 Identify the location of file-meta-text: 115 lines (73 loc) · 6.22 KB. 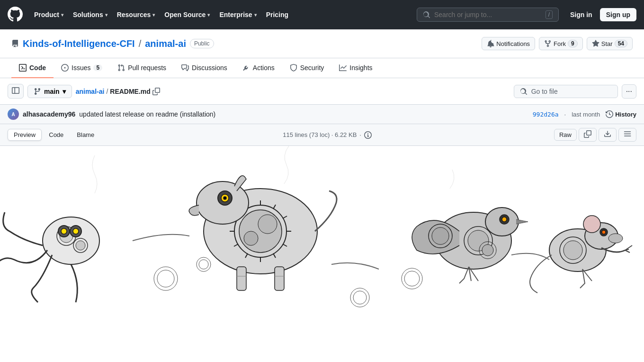
(320, 135).